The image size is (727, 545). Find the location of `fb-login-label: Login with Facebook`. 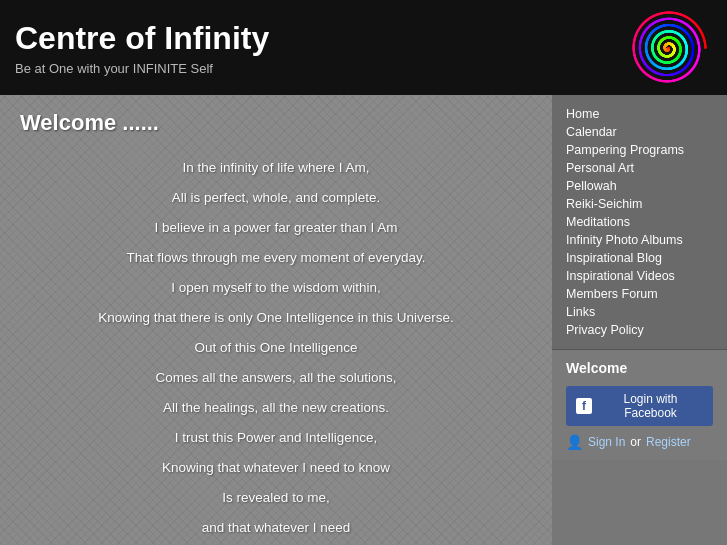

fb-login-label: Login with Facebook is located at coordinates (650, 406).